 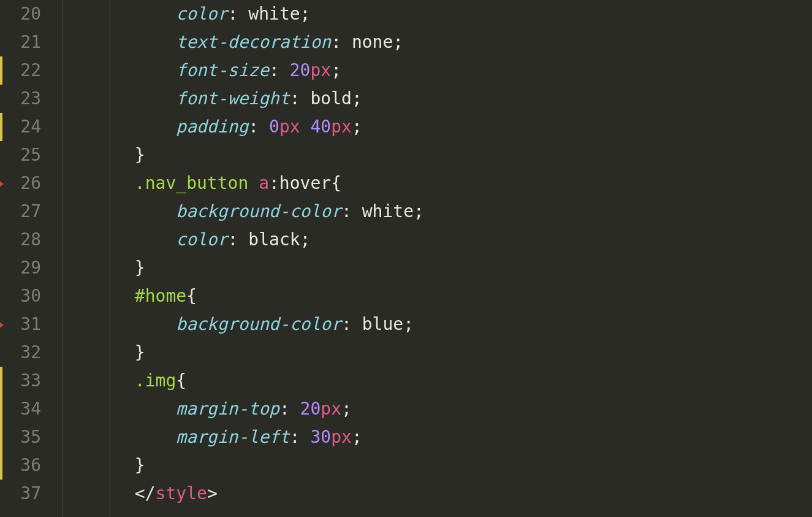 I want to click on line-number: 36, so click(x=26, y=465).